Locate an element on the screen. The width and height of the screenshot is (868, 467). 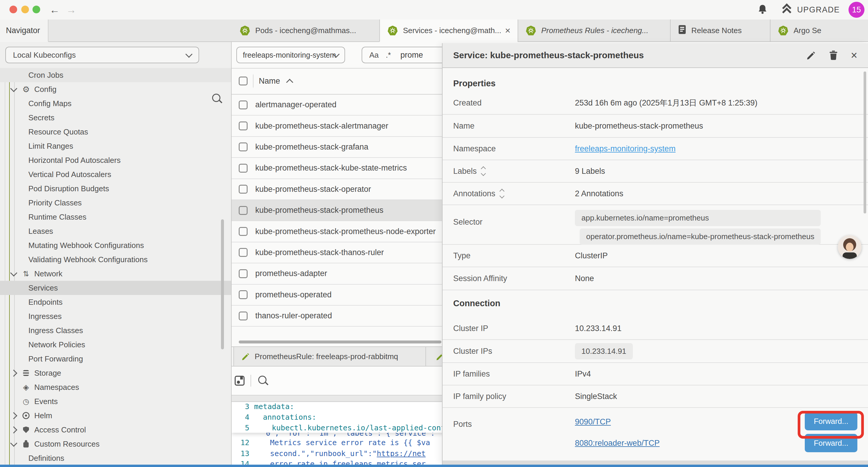
service-name: prometheus-operated is located at coordinates (293, 295).